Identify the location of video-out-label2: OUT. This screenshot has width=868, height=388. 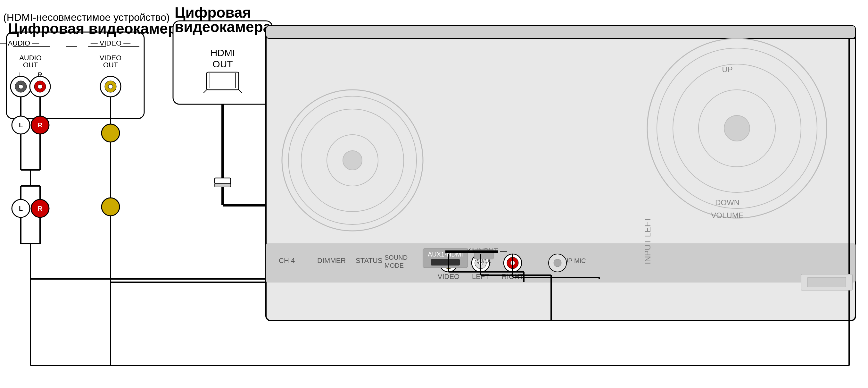
(111, 65).